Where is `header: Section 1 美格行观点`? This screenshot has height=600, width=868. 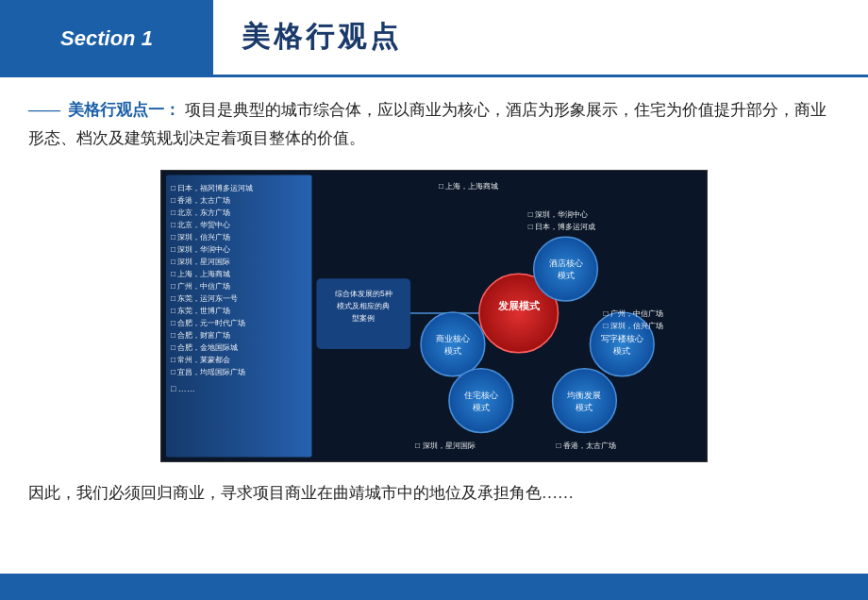
header: Section 1 美格行观点 is located at coordinates (434, 39).